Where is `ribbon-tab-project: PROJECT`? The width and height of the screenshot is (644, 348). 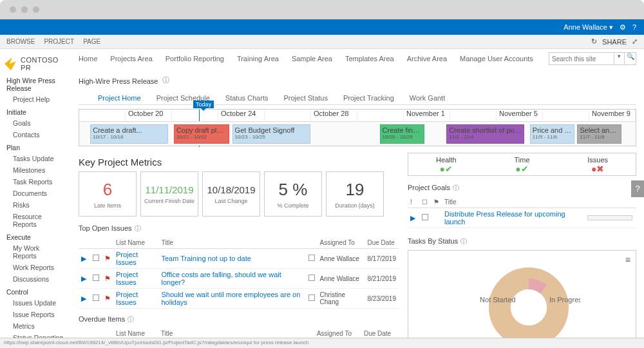 ribbon-tab-project: PROJECT is located at coordinates (59, 41).